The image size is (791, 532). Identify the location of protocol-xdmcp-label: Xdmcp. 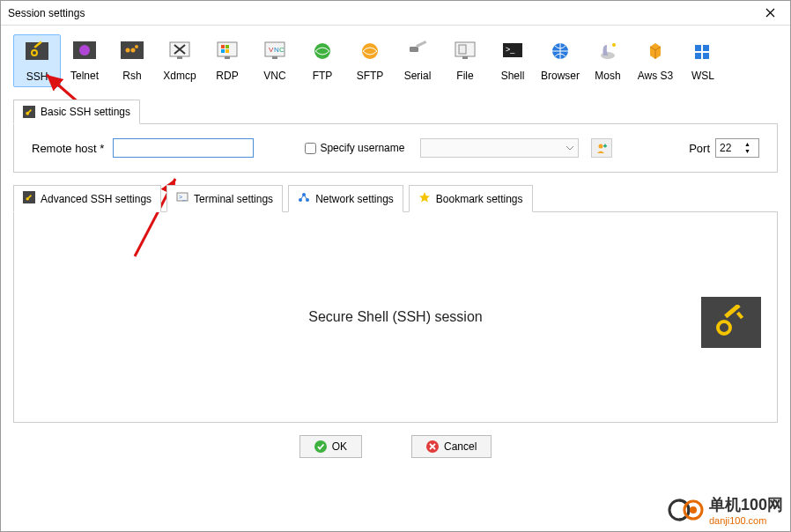
(180, 76).